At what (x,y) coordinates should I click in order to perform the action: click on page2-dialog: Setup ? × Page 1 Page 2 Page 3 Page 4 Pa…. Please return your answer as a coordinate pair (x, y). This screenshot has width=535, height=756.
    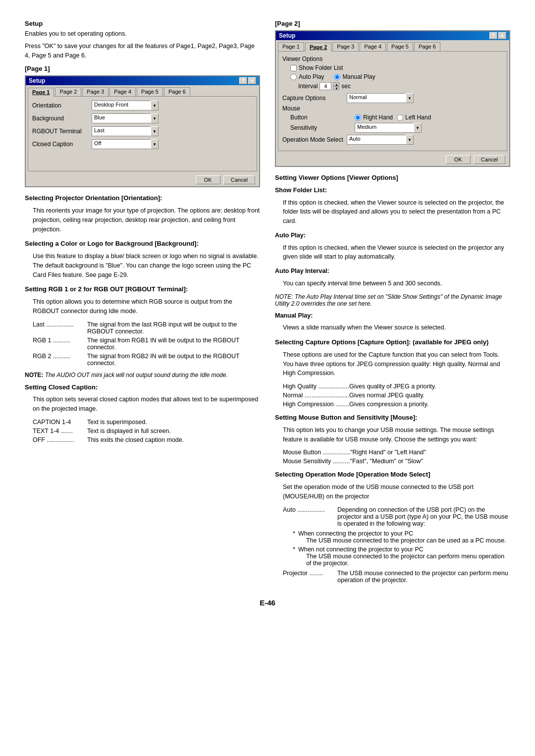
    Looking at the image, I should click on (392, 99).